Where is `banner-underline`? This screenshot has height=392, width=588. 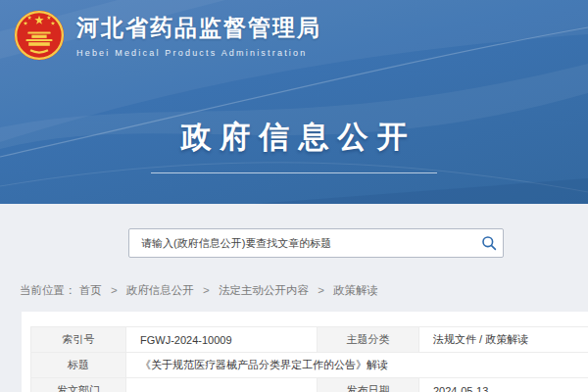 banner-underline is located at coordinates (294, 172).